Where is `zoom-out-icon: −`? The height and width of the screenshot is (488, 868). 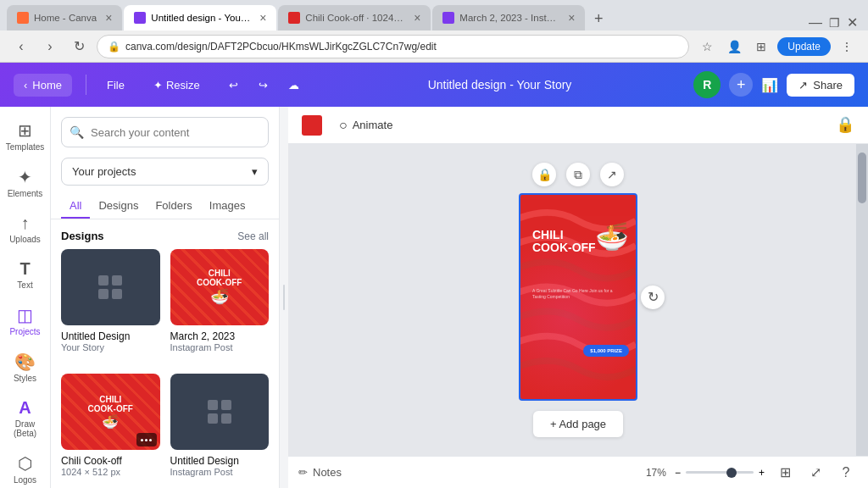 zoom-out-icon: − is located at coordinates (678, 473).